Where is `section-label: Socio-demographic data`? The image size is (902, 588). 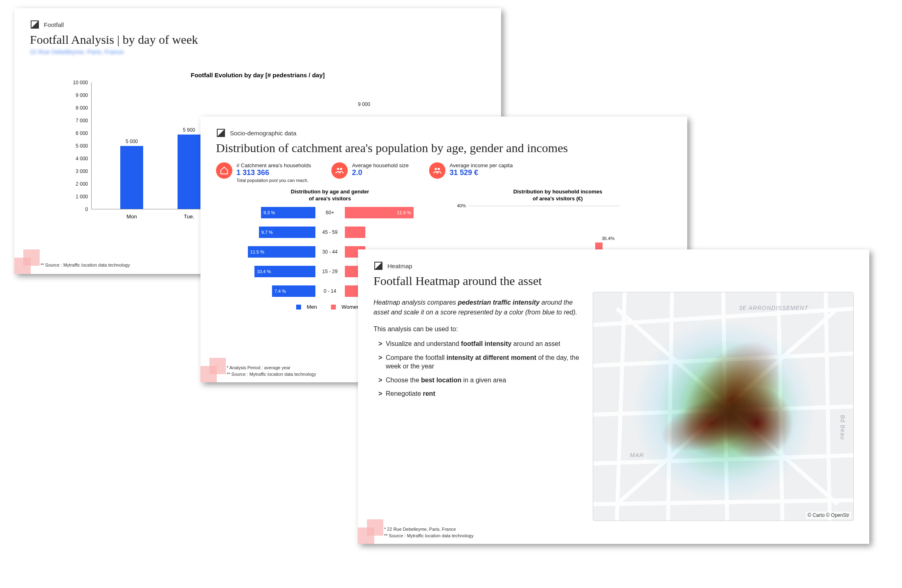
section-label: Socio-demographic data is located at coordinates (263, 133).